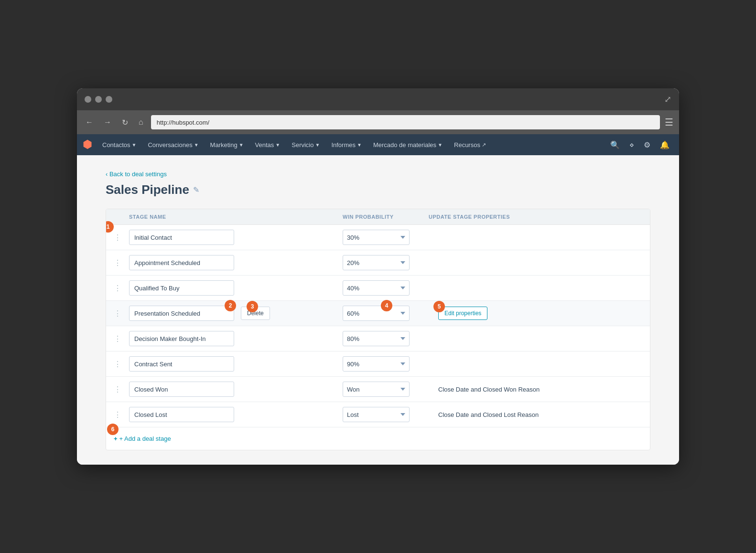  Describe the element at coordinates (632, 145) in the screenshot. I see `grid-button: ⋄` at that location.